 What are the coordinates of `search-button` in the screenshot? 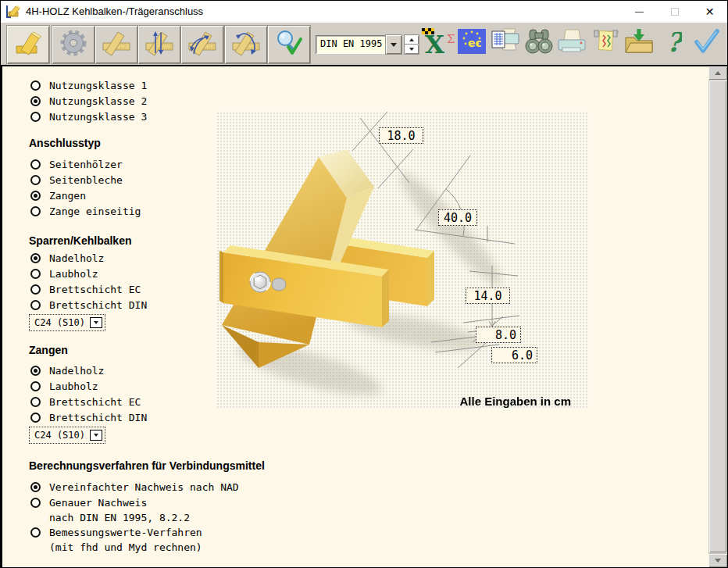 It's located at (539, 41).